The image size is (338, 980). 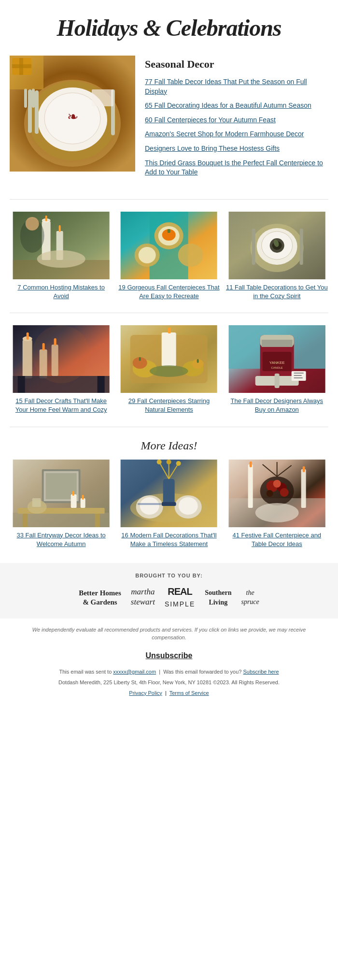 I want to click on brand-bhg: Better Homes& Gardens, so click(x=100, y=597).